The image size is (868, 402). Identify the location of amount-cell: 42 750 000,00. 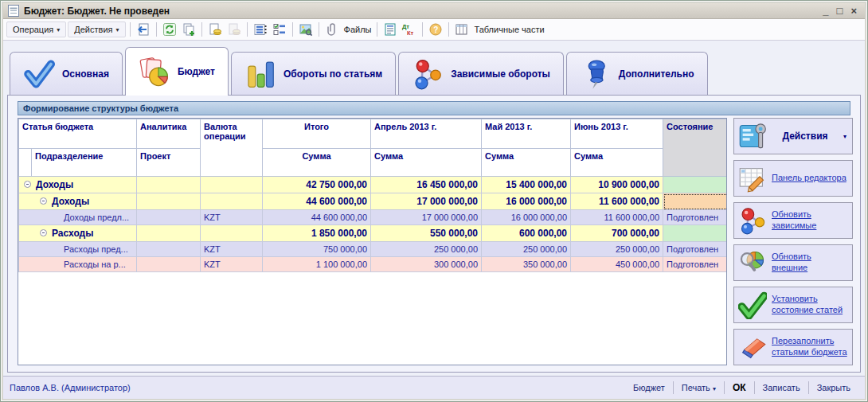
(317, 185).